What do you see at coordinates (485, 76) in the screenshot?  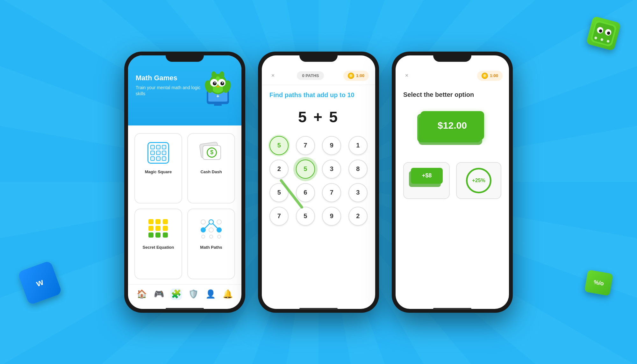 I see `phone3-coin-icon: ⦿` at bounding box center [485, 76].